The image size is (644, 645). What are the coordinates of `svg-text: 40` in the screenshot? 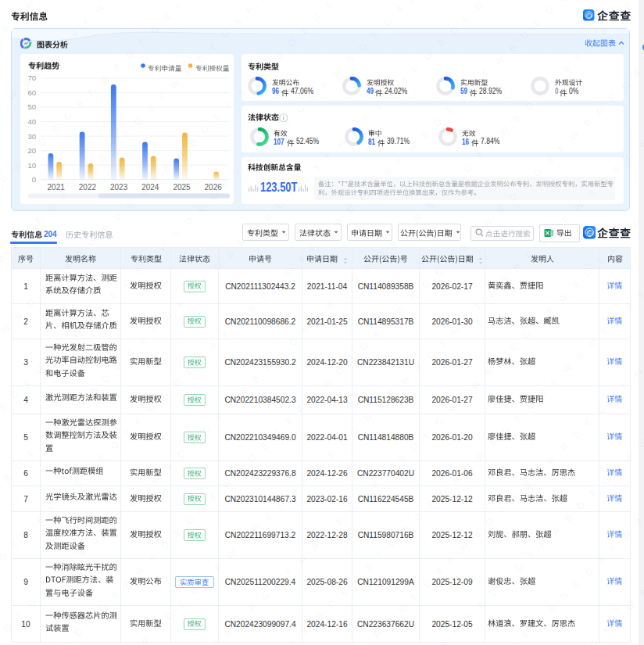 It's located at (31, 122).